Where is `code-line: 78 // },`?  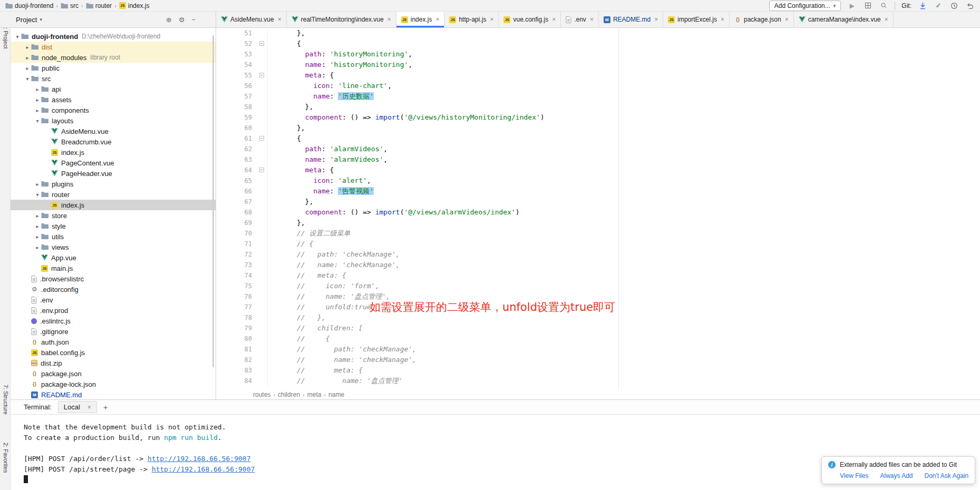 code-line: 78 // }, is located at coordinates (598, 318).